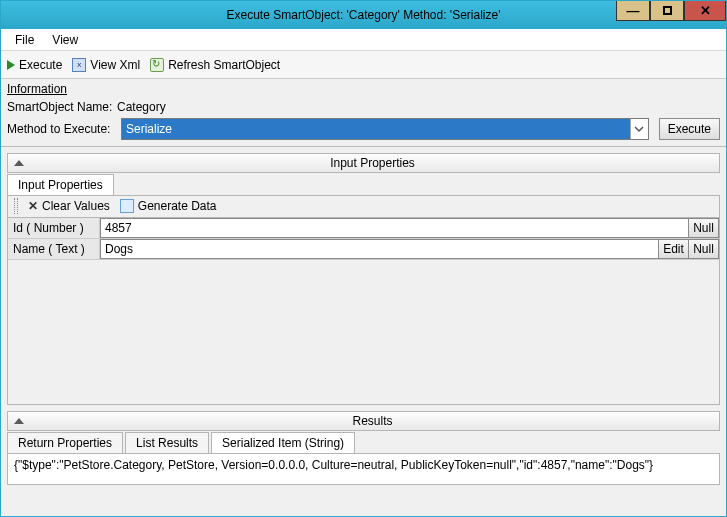 This screenshot has width=727, height=517. Describe the element at coordinates (167, 442) in the screenshot. I see `tab-list-results: List Results` at that location.